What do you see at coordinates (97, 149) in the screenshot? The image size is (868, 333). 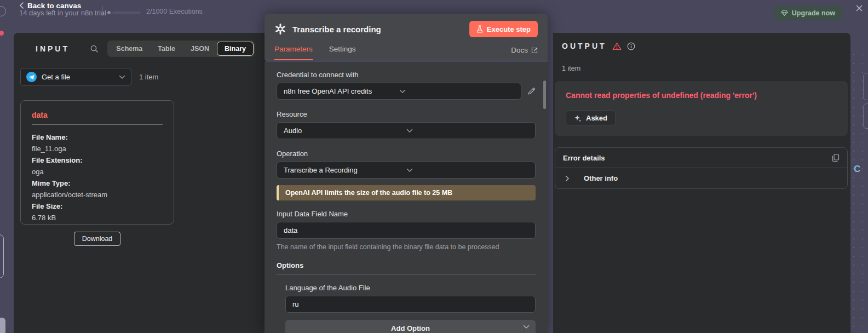 I see `binary-row-value: file_11.oga` at bounding box center [97, 149].